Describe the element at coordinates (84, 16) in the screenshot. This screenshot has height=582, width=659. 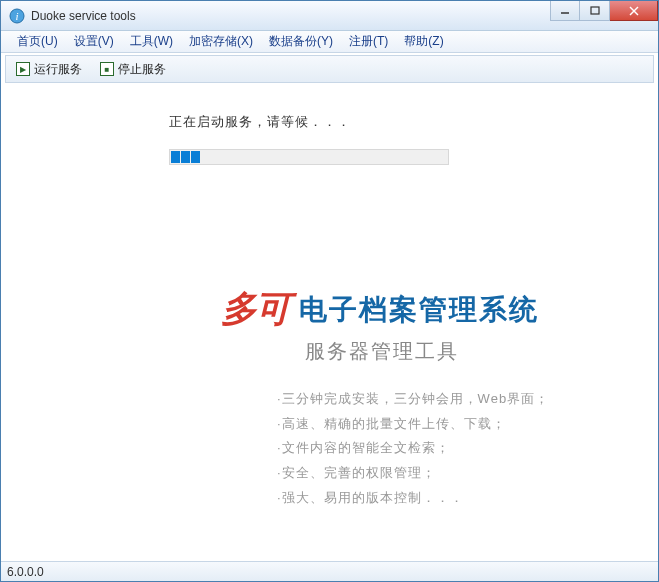
I see `window-title: Duoke service tools` at that location.